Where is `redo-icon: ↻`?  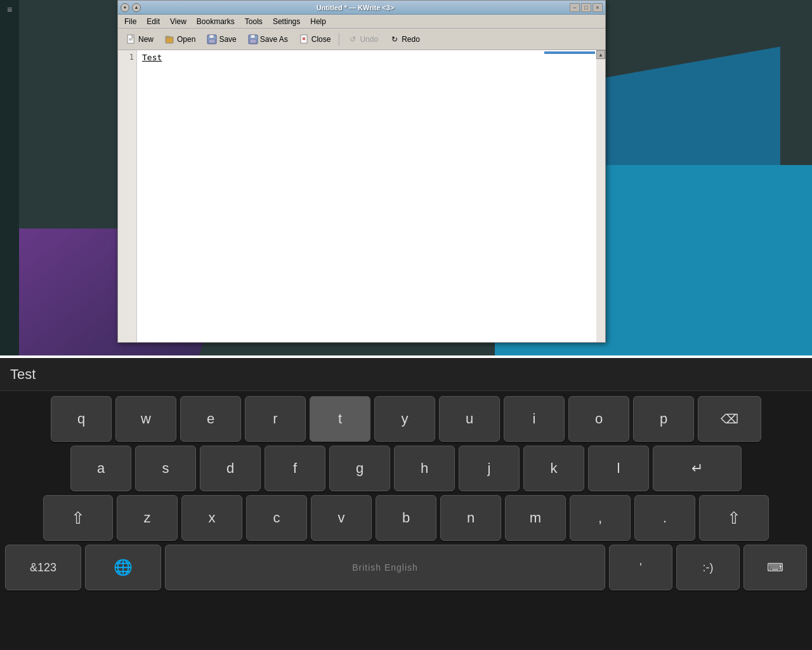
redo-icon: ↻ is located at coordinates (395, 39).